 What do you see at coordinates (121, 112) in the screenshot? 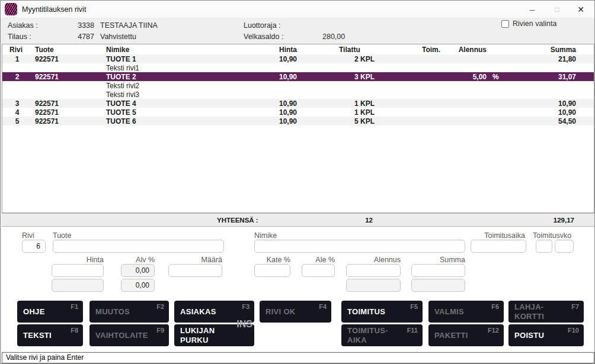
I see `cell-nimike: TUOTE 5` at bounding box center [121, 112].